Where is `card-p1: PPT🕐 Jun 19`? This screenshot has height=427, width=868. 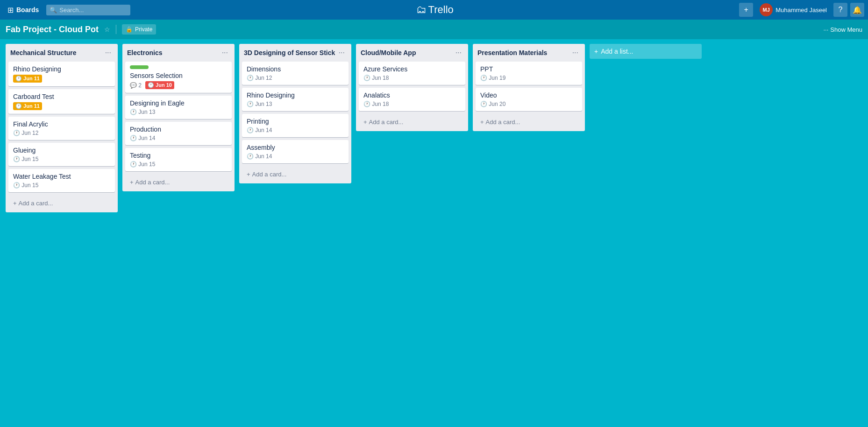
card-p1: PPT🕐 Jun 19 is located at coordinates (529, 73).